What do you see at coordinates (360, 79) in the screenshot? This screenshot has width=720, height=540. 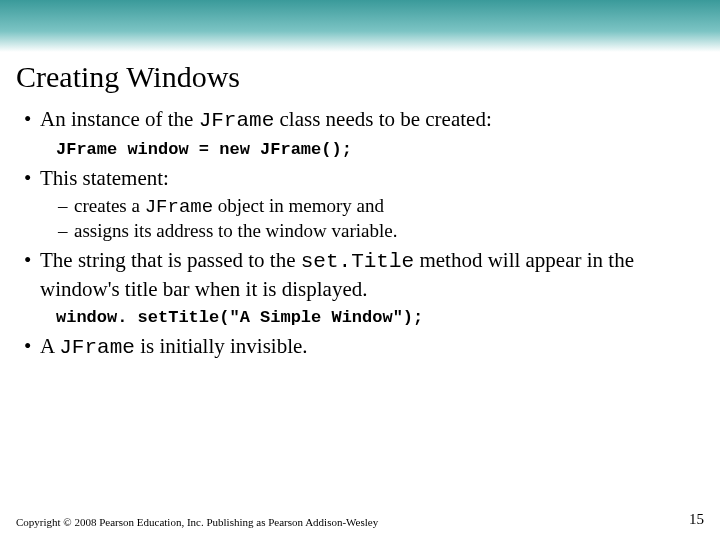 I see `slide-title: Creating Windows` at bounding box center [360, 79].